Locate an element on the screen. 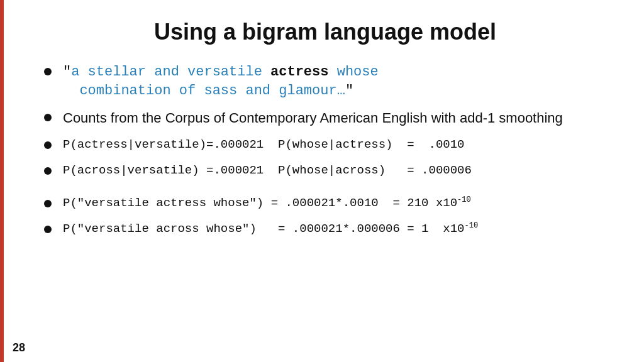 Image resolution: width=644 pixels, height=362 pixels. quote-open: " is located at coordinates (67, 72).